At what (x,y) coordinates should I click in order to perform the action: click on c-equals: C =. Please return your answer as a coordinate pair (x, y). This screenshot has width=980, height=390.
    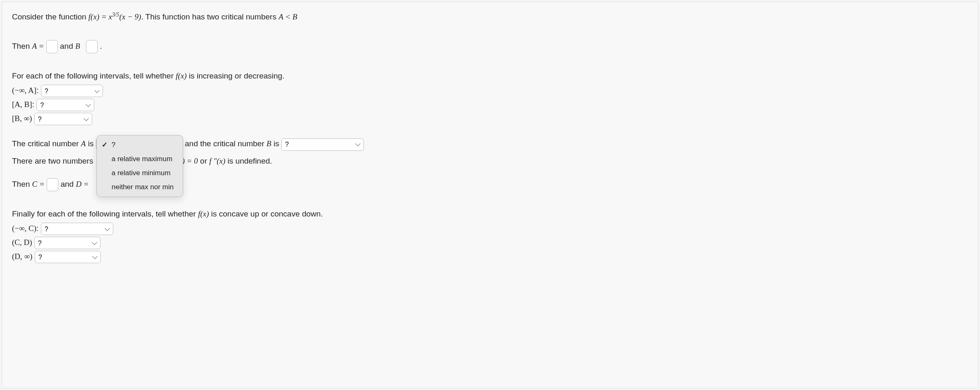
    Looking at the image, I should click on (38, 184).